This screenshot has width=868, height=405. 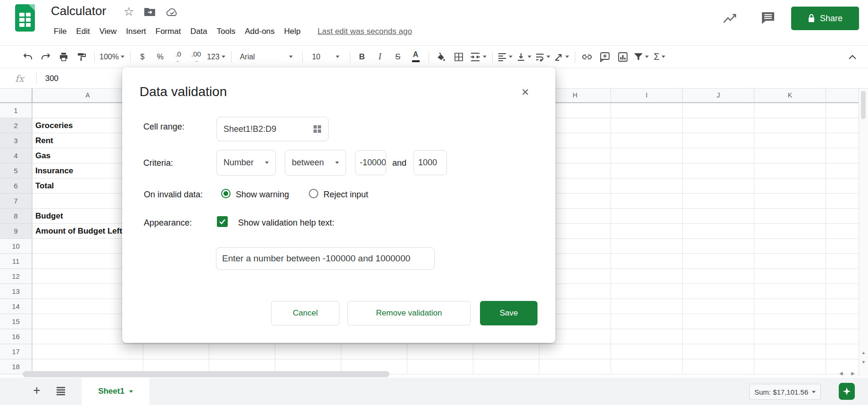 What do you see at coordinates (199, 31) in the screenshot?
I see `menu-data: Data` at bounding box center [199, 31].